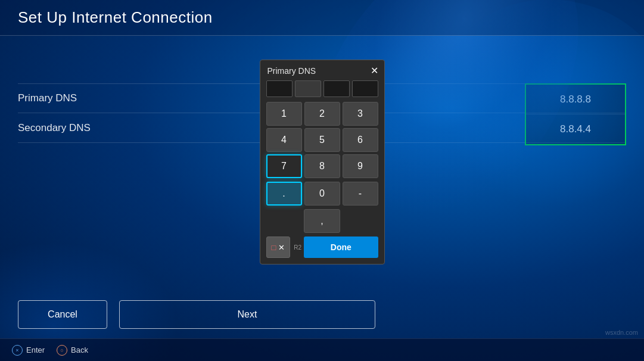 The width and height of the screenshot is (644, 361). What do you see at coordinates (77, 128) in the screenshot?
I see `secondary-dns-label: Secondary DNS` at bounding box center [77, 128].